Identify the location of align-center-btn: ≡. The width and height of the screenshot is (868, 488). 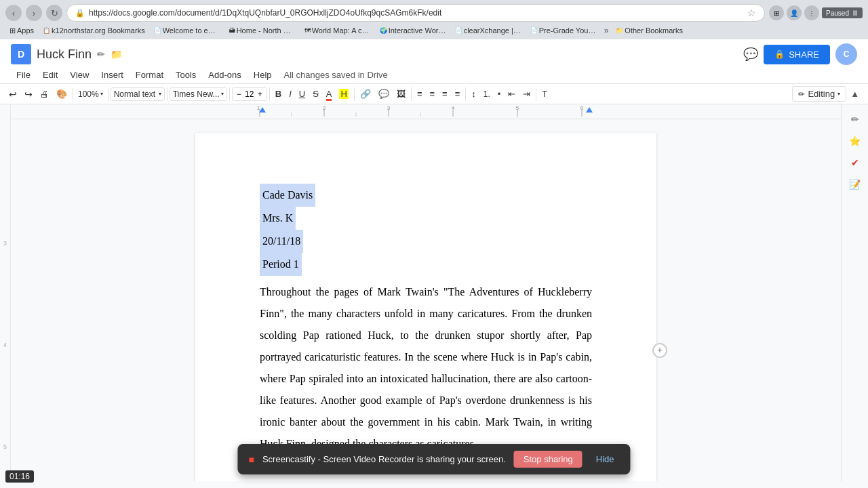
(432, 94).